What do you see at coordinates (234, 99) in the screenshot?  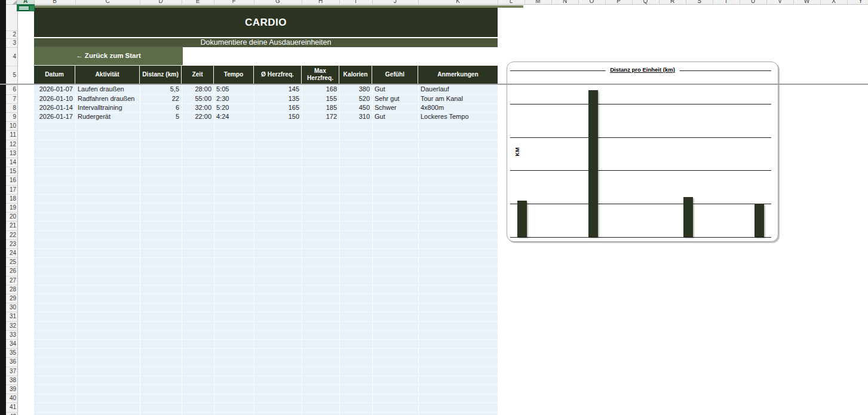 I see `table-cell: 2:30` at bounding box center [234, 99].